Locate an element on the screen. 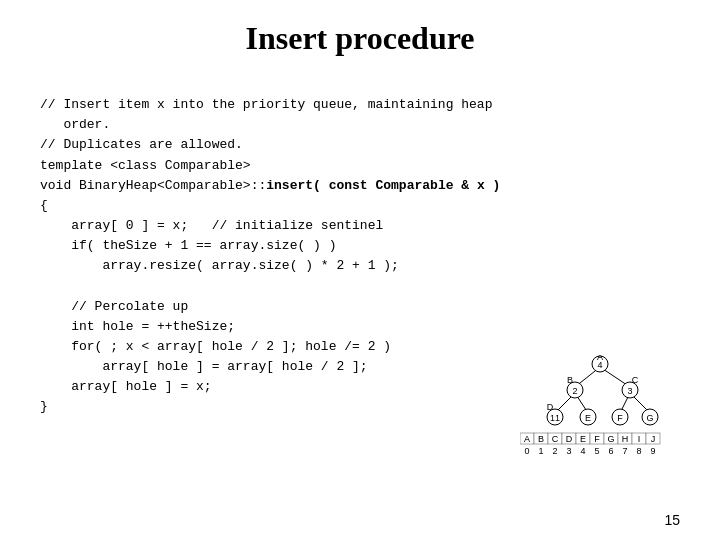 Image resolution: width=720 pixels, height=540 pixels. svg-text: 7 is located at coordinates (624, 451).